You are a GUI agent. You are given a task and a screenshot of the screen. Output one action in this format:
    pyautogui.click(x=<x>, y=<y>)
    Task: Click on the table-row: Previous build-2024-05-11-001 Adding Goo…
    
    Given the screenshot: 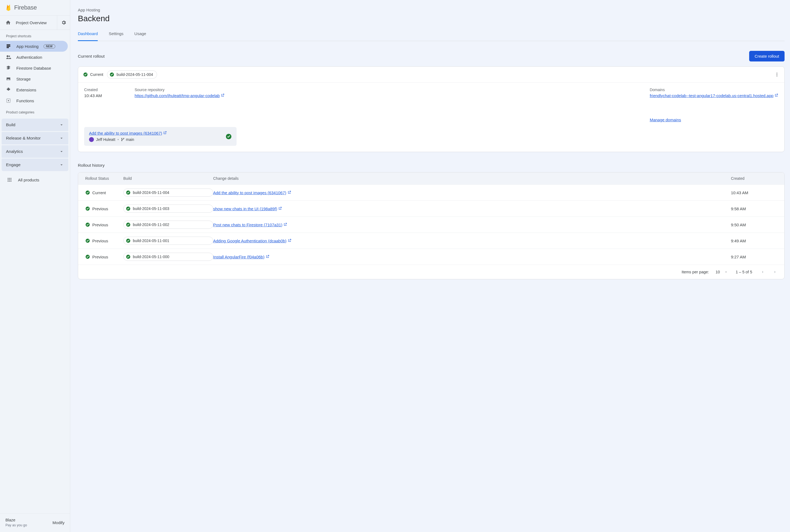 What is the action you would take?
    pyautogui.click(x=431, y=241)
    